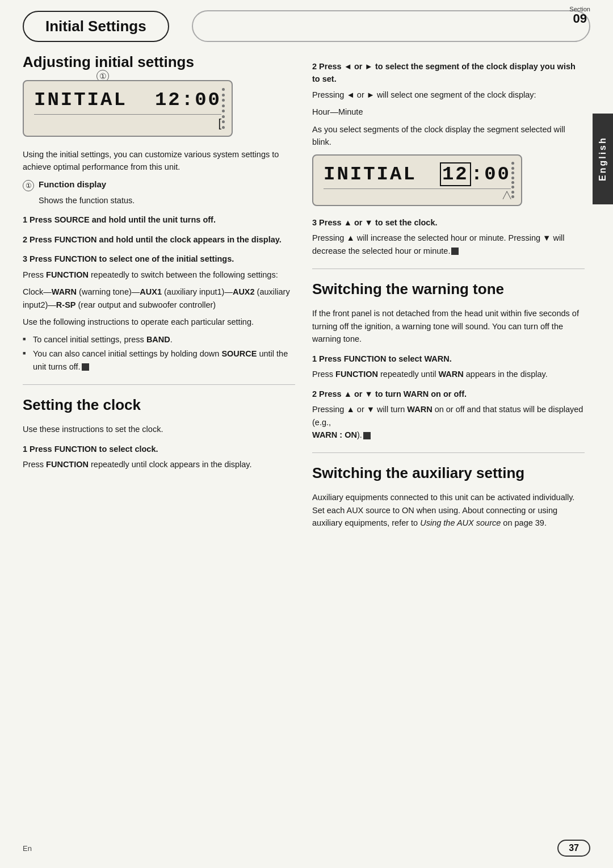  I want to click on lcd-display-wrapper-2: INITIAL 12:00 ╱╲, so click(448, 181).